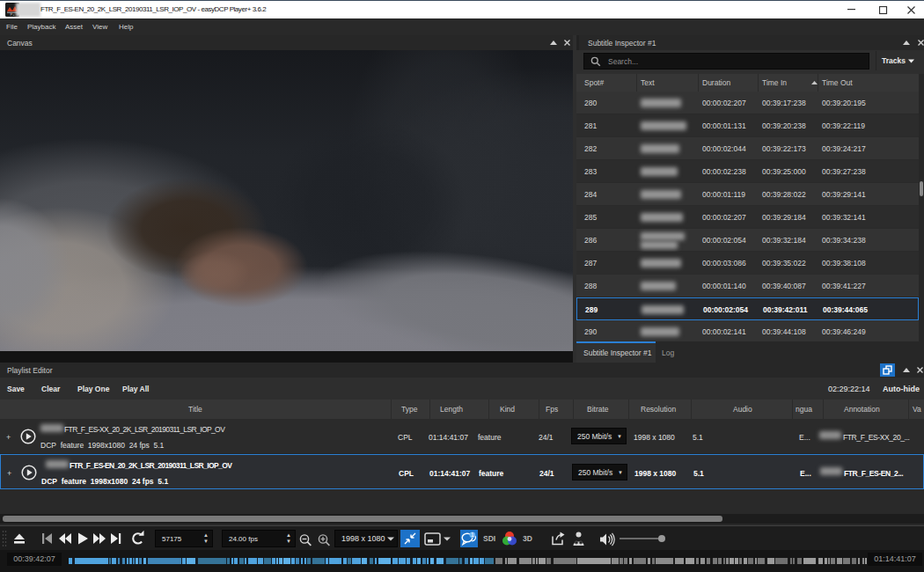  What do you see at coordinates (473, 535) in the screenshot?
I see `svg-text: 1` at bounding box center [473, 535].